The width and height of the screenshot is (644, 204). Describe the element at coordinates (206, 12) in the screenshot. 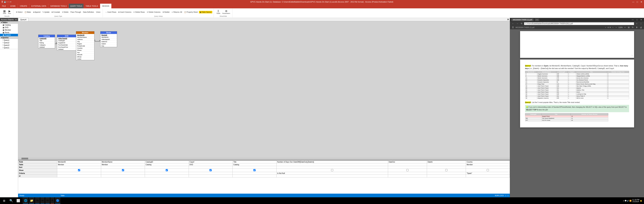

I see `table-names-button: ▦ Table Names` at that location.